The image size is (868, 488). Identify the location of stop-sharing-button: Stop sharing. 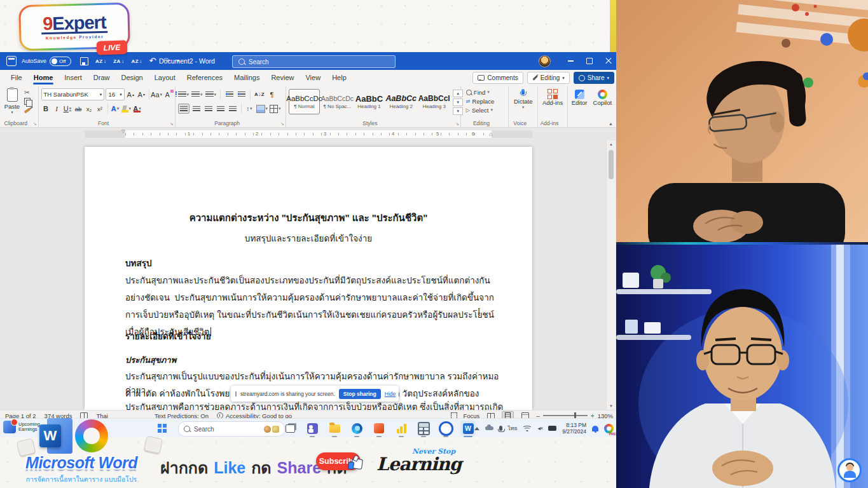
(360, 394).